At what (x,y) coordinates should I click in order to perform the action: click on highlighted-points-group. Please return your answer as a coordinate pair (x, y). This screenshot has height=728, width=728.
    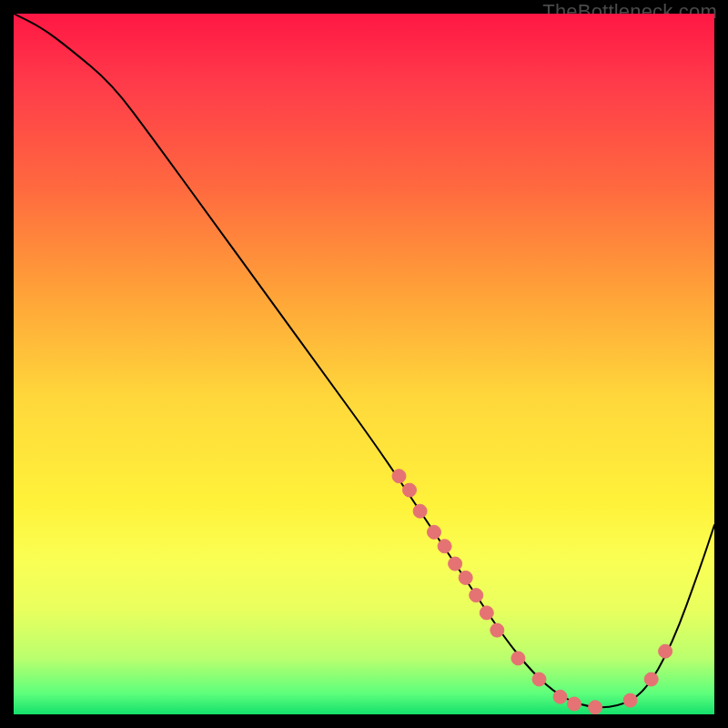
    Looking at the image, I should click on (532, 592).